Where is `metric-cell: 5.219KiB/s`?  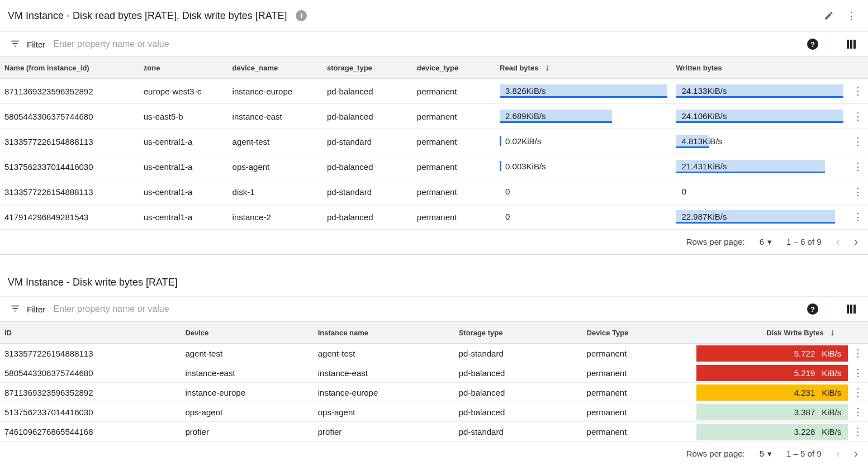
metric-cell: 5.219KiB/s is located at coordinates (772, 373).